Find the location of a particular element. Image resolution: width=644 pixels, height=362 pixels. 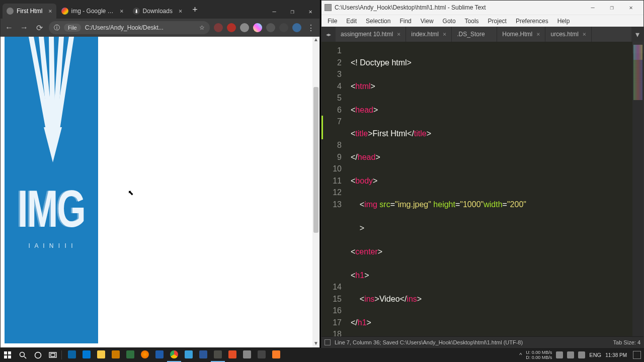

scroll-thumb is located at coordinates (316, 160).